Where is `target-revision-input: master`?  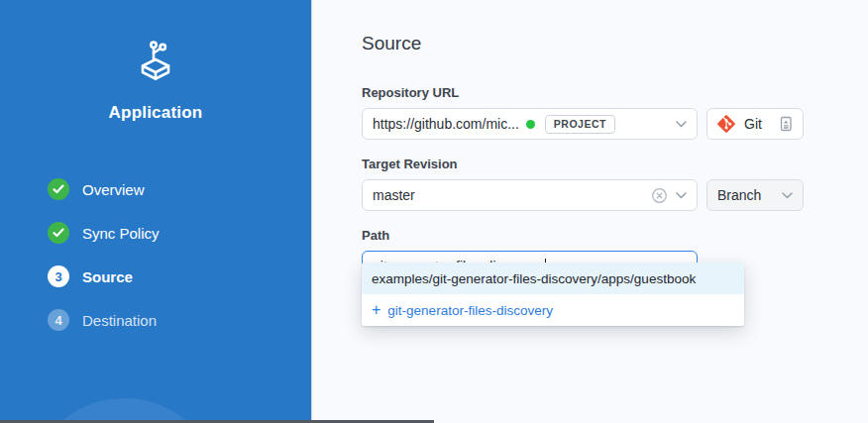
target-revision-input: master is located at coordinates (529, 195).